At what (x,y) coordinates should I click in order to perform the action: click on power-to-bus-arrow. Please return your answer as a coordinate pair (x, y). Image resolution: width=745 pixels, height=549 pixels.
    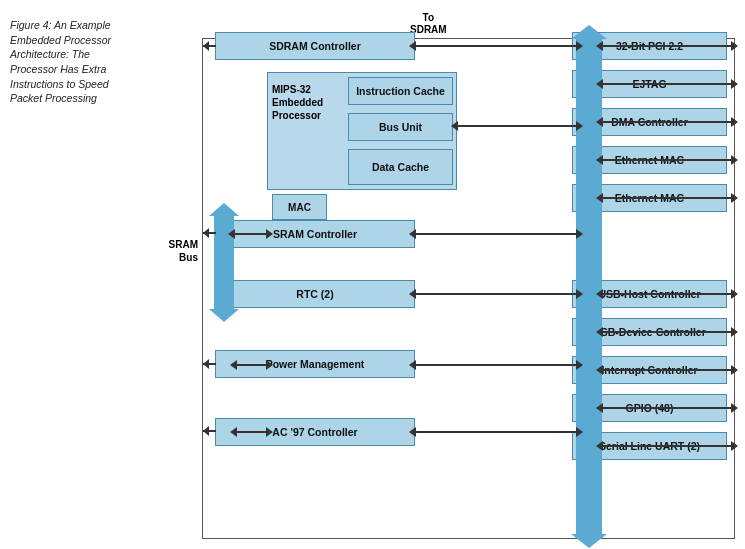
    Looking at the image, I should click on (496, 365).